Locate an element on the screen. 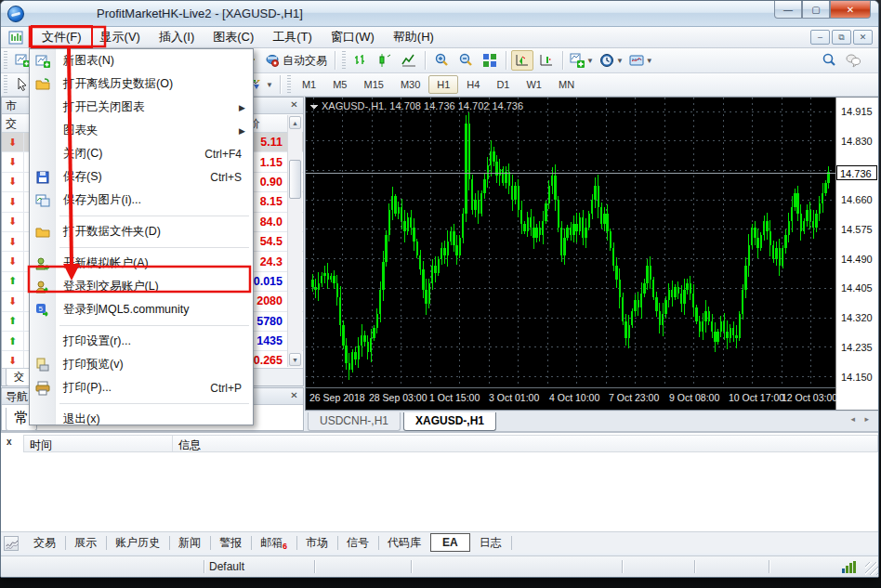  timeframe-m15: M15 is located at coordinates (374, 85).